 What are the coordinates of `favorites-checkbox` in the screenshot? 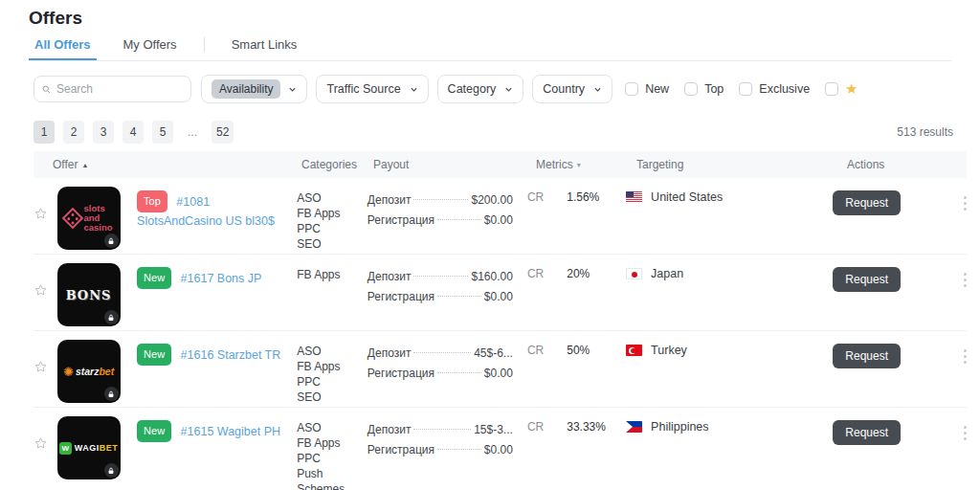 It's located at (832, 89).